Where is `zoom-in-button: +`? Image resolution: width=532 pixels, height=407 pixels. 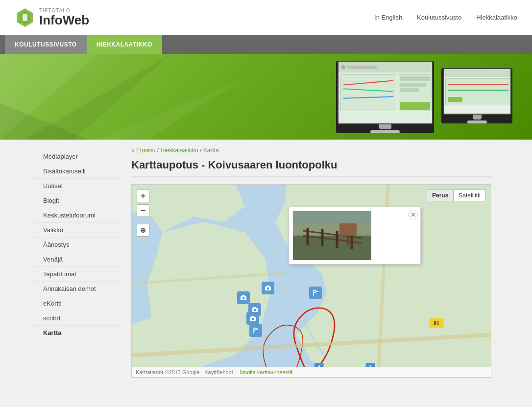
zoom-in-button: + is located at coordinates (143, 196).